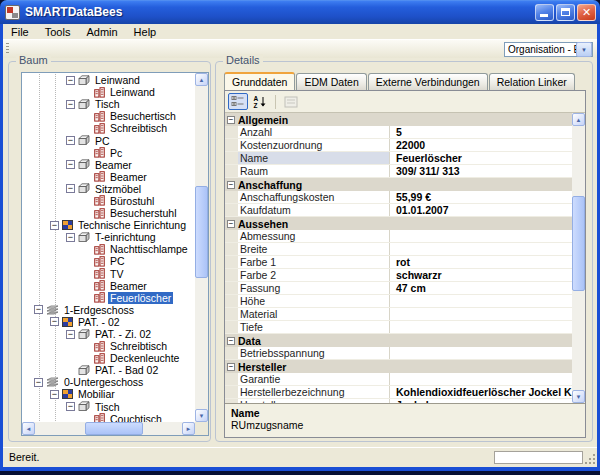 The height and width of the screenshot is (475, 600). What do you see at coordinates (398, 120) in the screenshot?
I see `category-row-allgemein: −Allgemein` at bounding box center [398, 120].